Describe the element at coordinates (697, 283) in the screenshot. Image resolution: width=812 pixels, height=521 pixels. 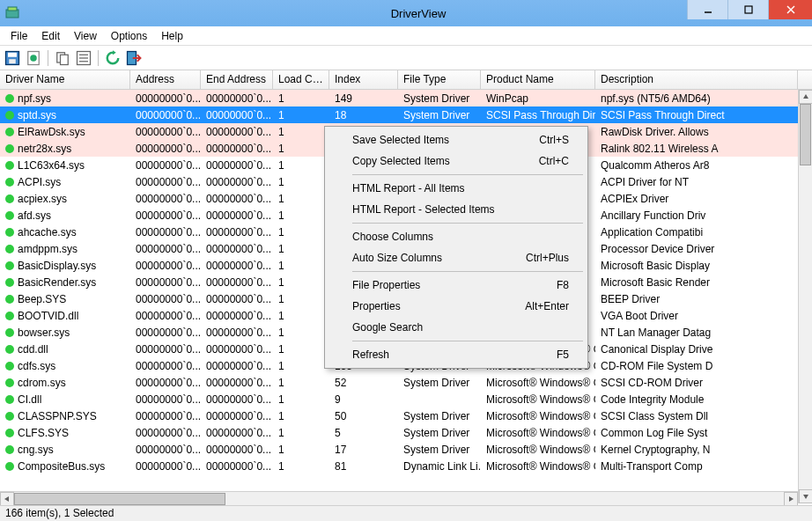
I see `cell: Microsoft Basic Render` at that location.